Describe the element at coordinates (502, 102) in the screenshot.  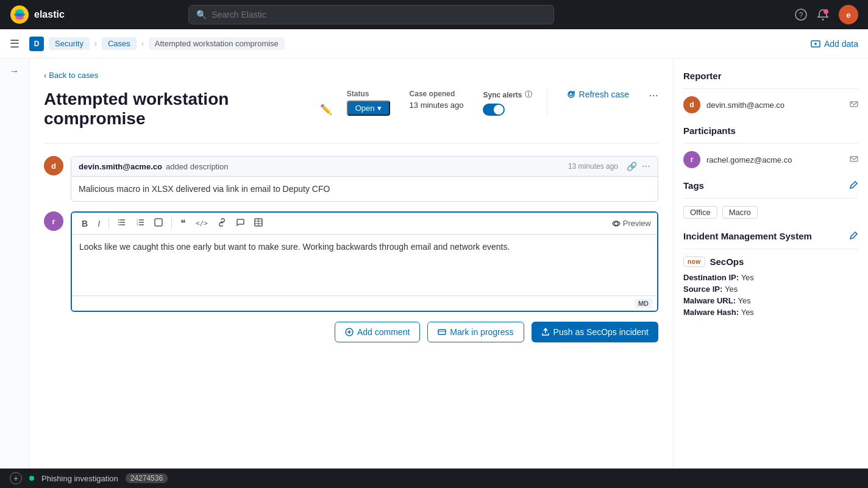
I see `case-meta: Status Open ▾ Case opened 13 minutes ago…` at that location.